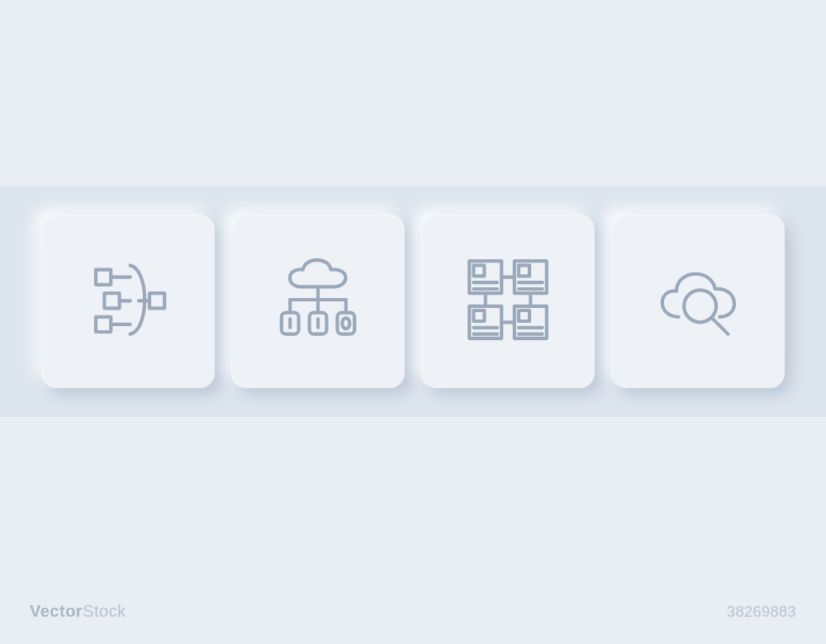 The image size is (826, 644). Describe the element at coordinates (78, 611) in the screenshot. I see `watermark-brand: VectorStock` at that location.